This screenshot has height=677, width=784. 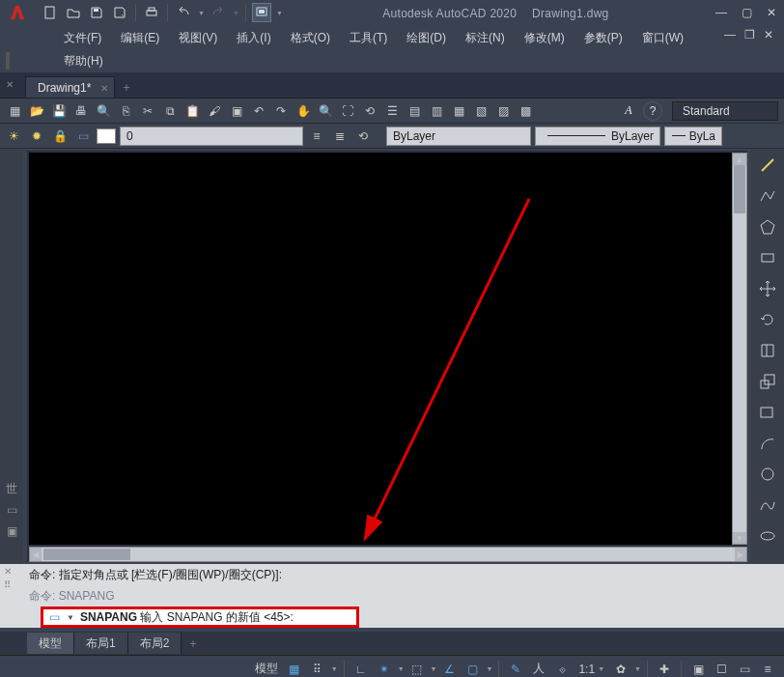 I want to click on tool-a-icon: ▭, so click(x=12, y=510).